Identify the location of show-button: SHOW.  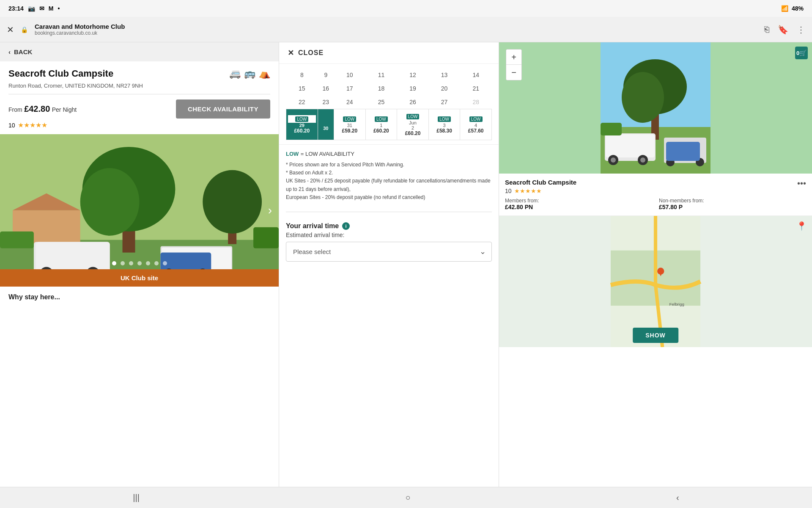
(656, 335).